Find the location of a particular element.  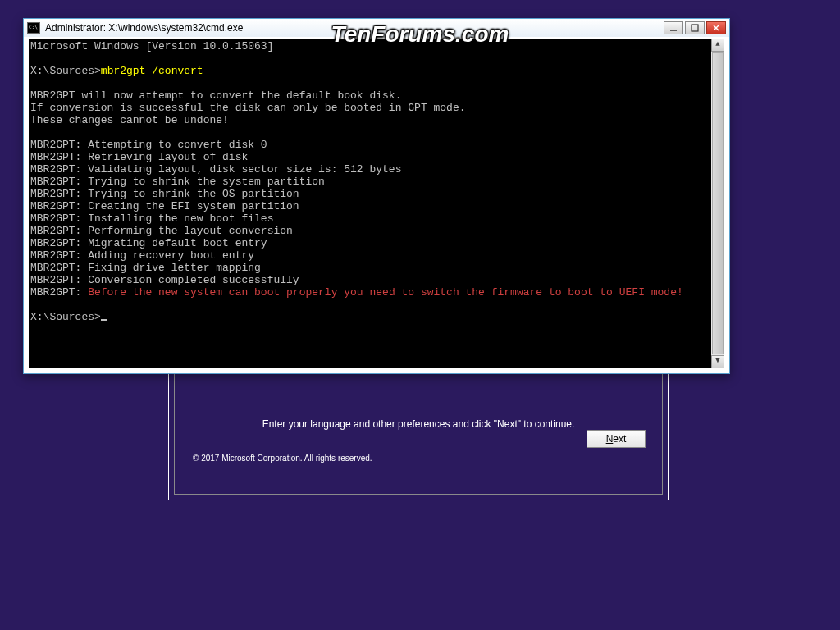

maximize-button is located at coordinates (695, 28).